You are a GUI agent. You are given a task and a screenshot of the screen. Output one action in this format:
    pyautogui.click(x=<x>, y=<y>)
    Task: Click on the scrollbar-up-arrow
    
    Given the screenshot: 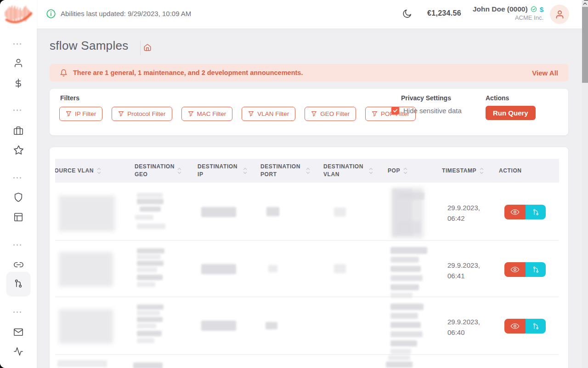 What is the action you would take?
    pyautogui.click(x=585, y=4)
    